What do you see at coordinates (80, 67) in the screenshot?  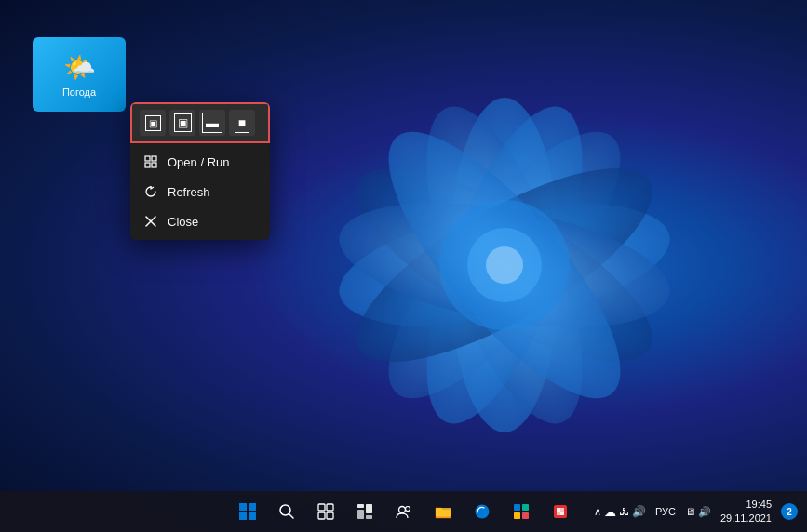 I see `weather-icon: 🌤️` at bounding box center [80, 67].